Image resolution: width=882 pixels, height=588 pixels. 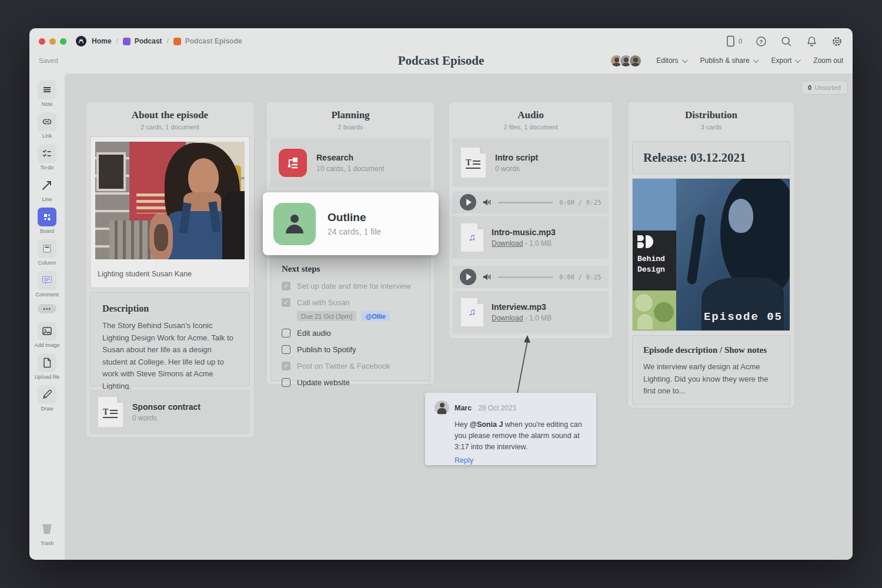 What do you see at coordinates (47, 285) in the screenshot?
I see `sidebar-tool-comment: Comment` at bounding box center [47, 285].